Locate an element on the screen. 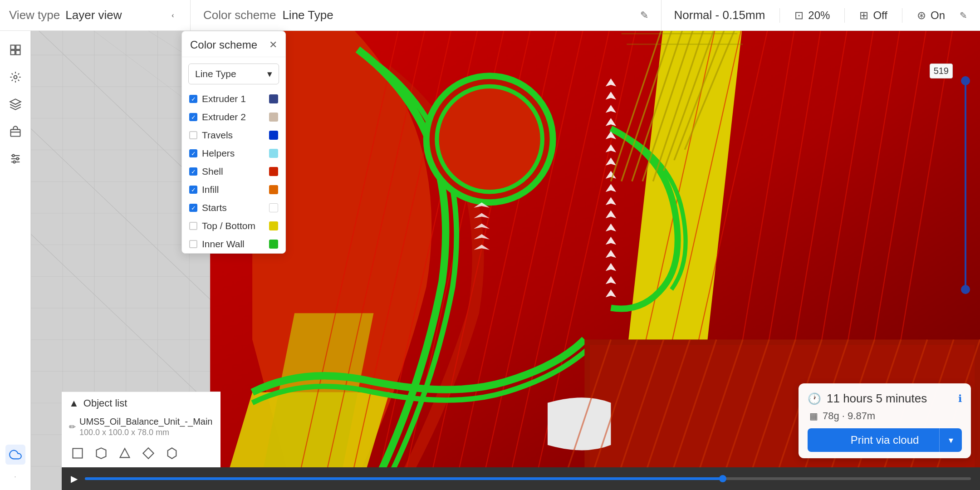 This screenshot has width=980, height=490. layer-slider-bottom-thumb is located at coordinates (965, 289).